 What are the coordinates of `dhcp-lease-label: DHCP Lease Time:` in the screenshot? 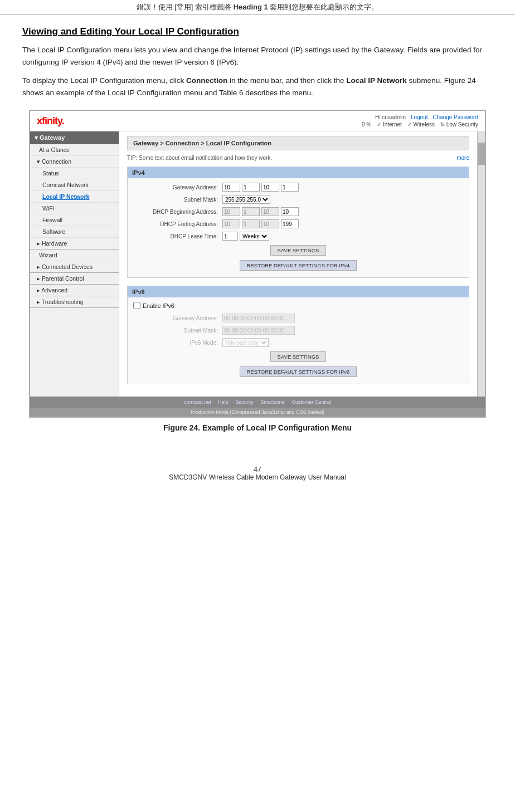 It's located at (178, 236).